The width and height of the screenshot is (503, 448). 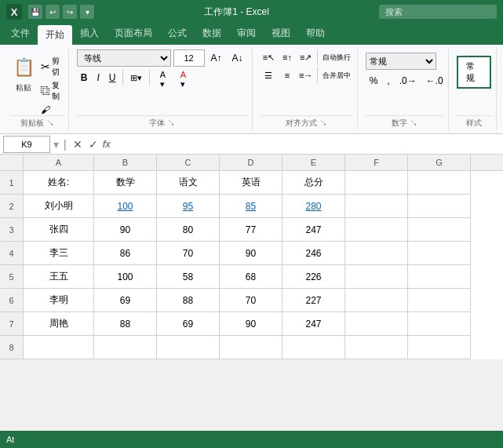 I want to click on cell-e7: 247, so click(x=314, y=324).